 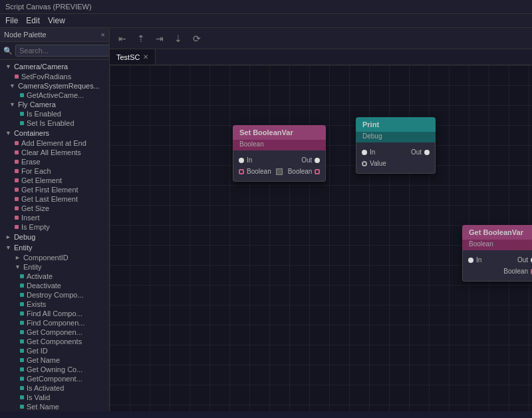 What do you see at coordinates (374, 164) in the screenshot?
I see `value-port: Value` at bounding box center [374, 164].